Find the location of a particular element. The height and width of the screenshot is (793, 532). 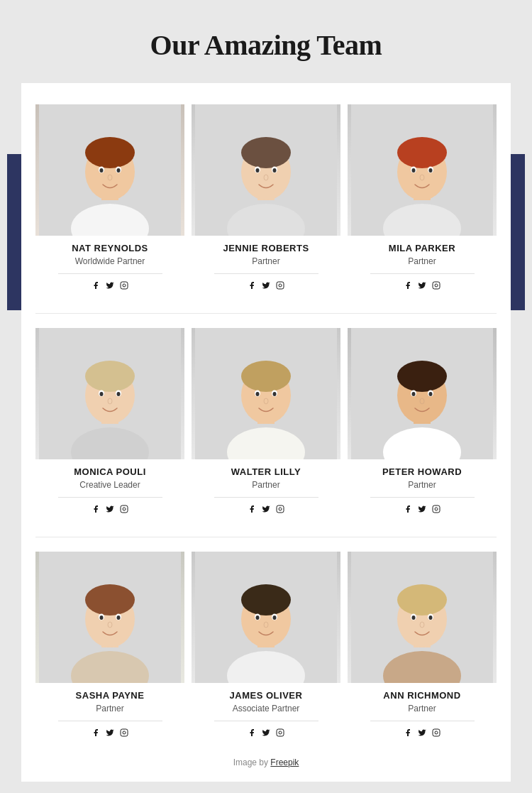

instagram-icon-sasha-payne is located at coordinates (124, 734).